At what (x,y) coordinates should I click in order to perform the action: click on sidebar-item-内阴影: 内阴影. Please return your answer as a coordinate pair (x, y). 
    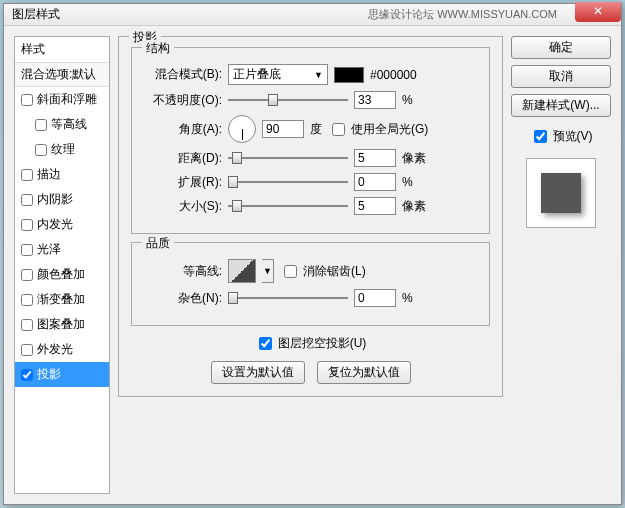
    Looking at the image, I should click on (62, 200).